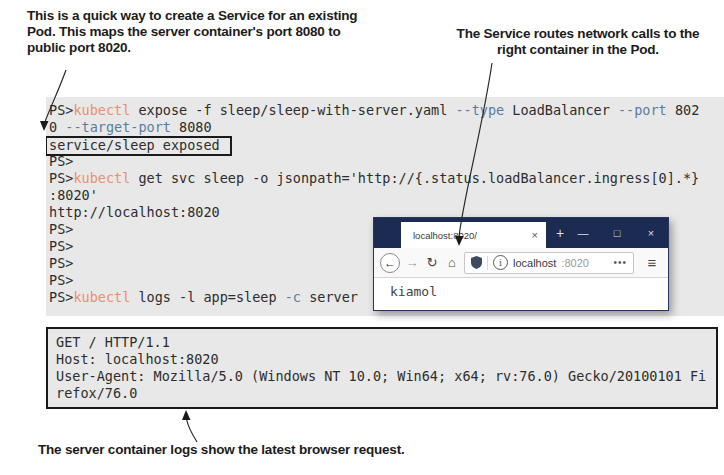 The width and height of the screenshot is (724, 475). What do you see at coordinates (139, 146) in the screenshot?
I see `highlight-box: service/sleep exposed` at bounding box center [139, 146].